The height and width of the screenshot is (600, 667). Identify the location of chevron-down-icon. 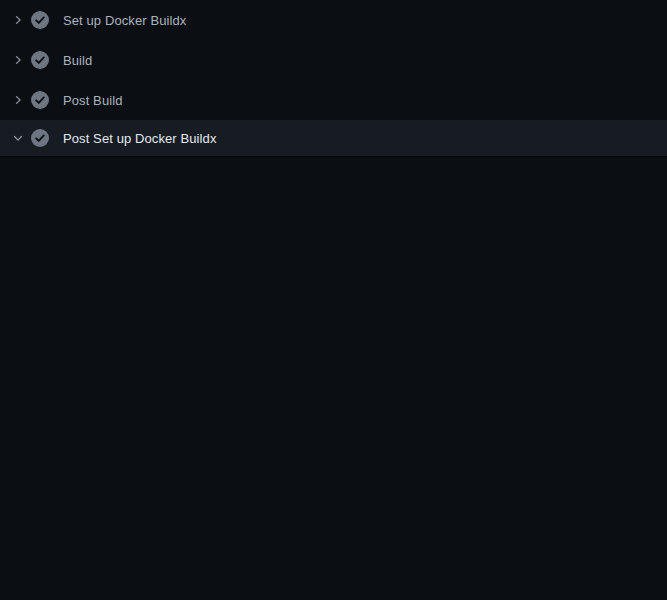
(18, 138).